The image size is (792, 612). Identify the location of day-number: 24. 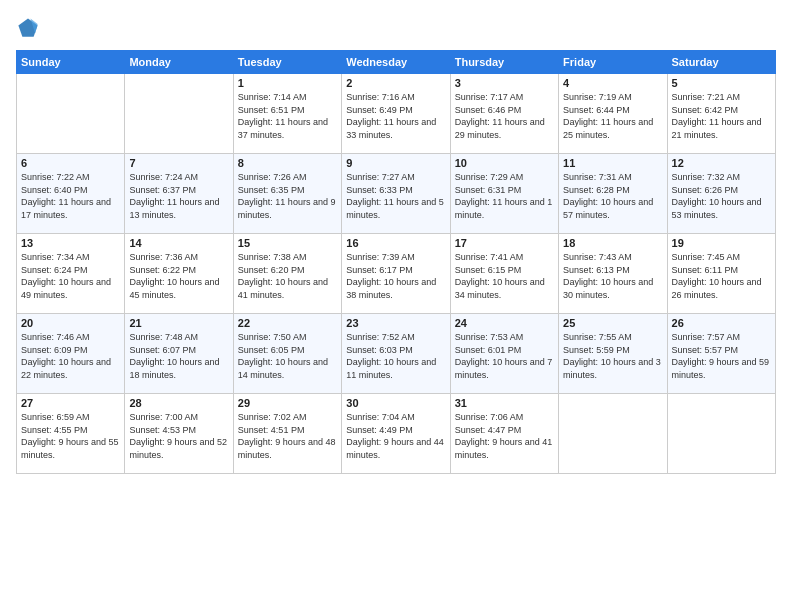
(504, 323).